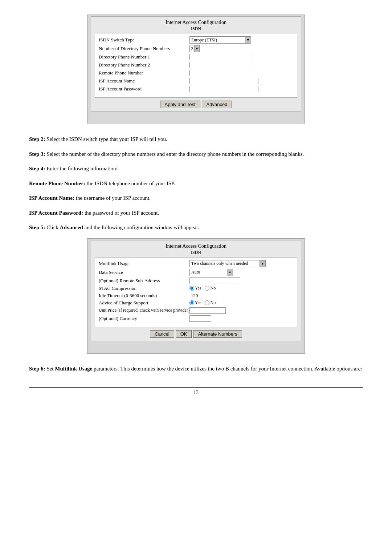 The height and width of the screenshot is (555, 392). I want to click on label-dir-phone2: Directory Phone Number 2, so click(144, 65).